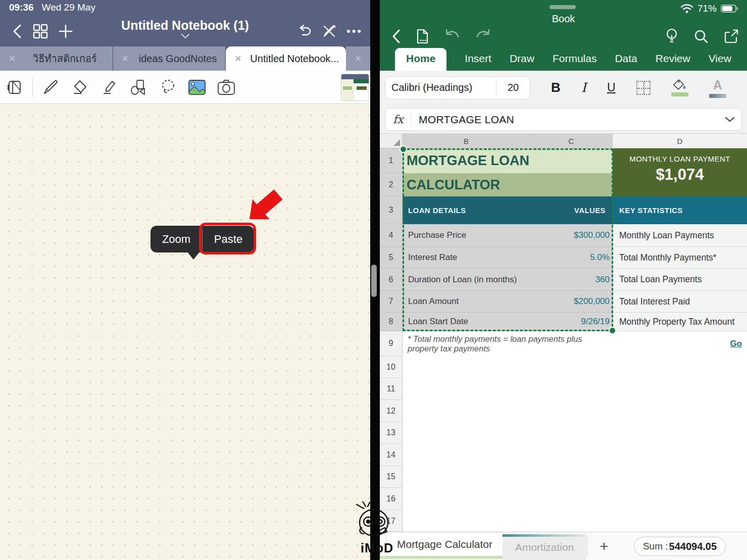 Image resolution: width=747 pixels, height=560 pixels. I want to click on tab-view: View, so click(720, 62).